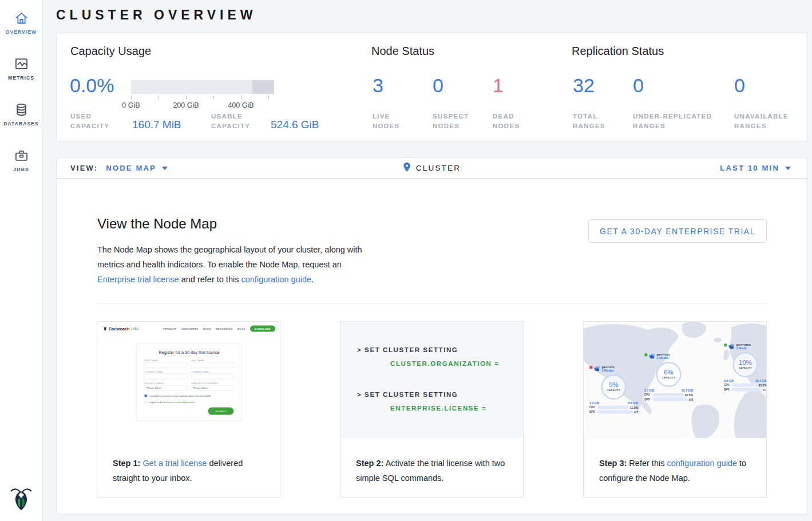 The width and height of the screenshot is (812, 521). I want to click on mini-company-email-input, so click(213, 377).